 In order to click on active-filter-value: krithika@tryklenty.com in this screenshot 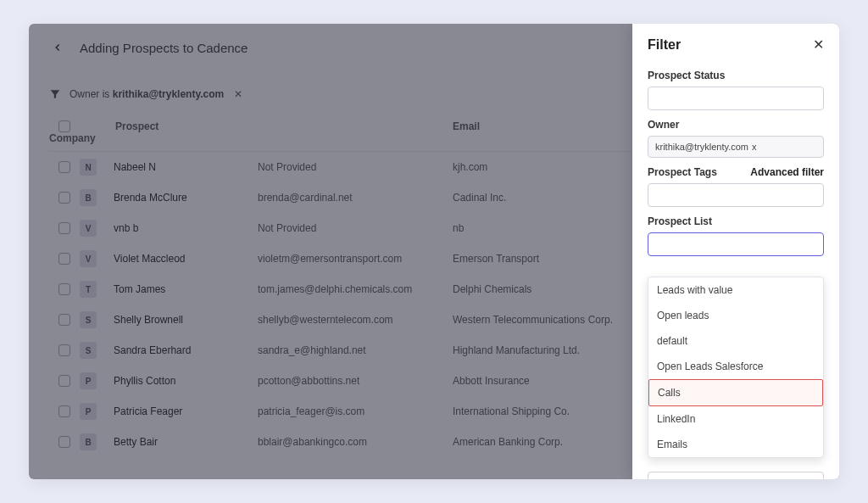, I will do `click(169, 94)`.